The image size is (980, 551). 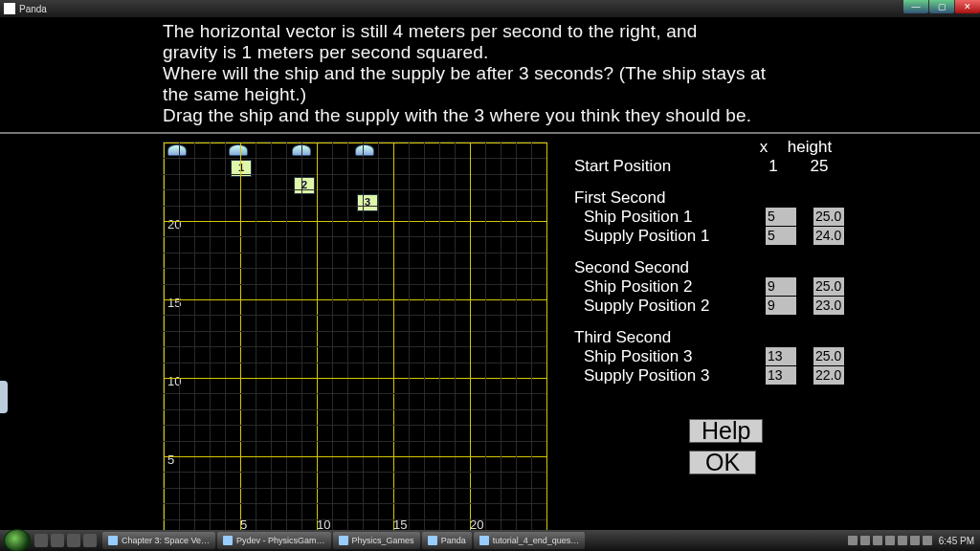 What do you see at coordinates (571, 95) in the screenshot?
I see `question-line: the same height.)` at bounding box center [571, 95].